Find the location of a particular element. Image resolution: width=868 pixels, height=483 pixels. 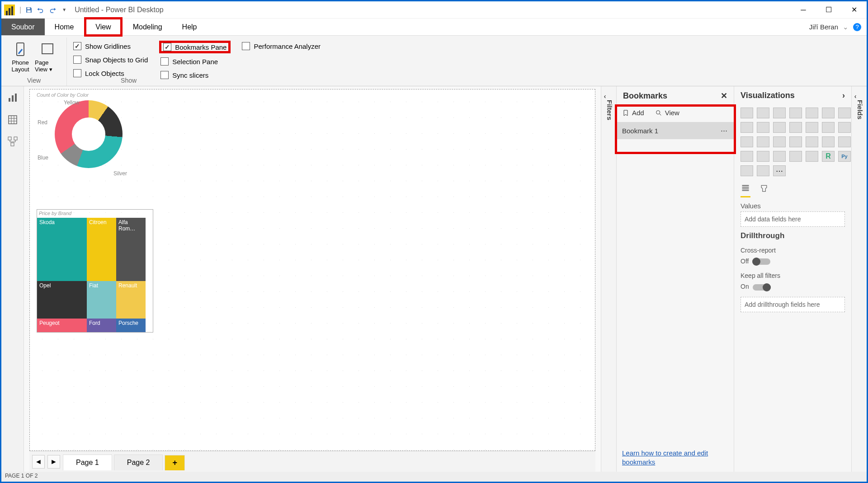

tree-cell: Opel is located at coordinates (62, 300).